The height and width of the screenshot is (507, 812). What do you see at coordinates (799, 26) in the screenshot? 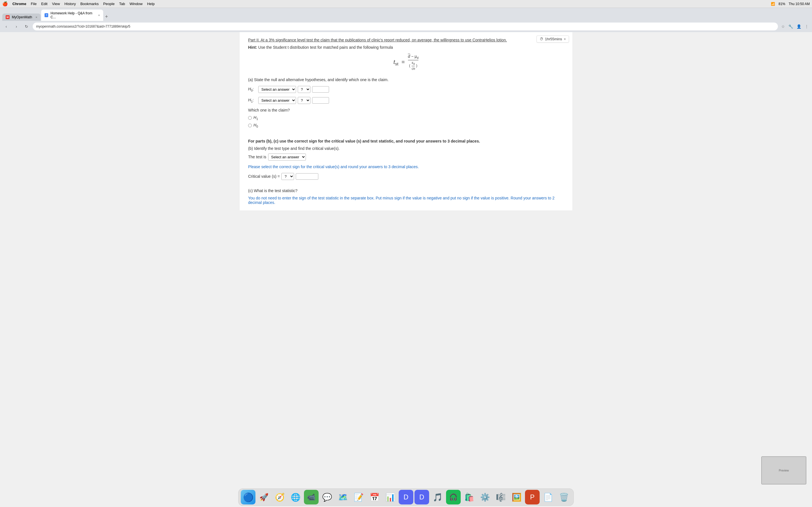
I see `profile-icon: 👤` at bounding box center [799, 26].